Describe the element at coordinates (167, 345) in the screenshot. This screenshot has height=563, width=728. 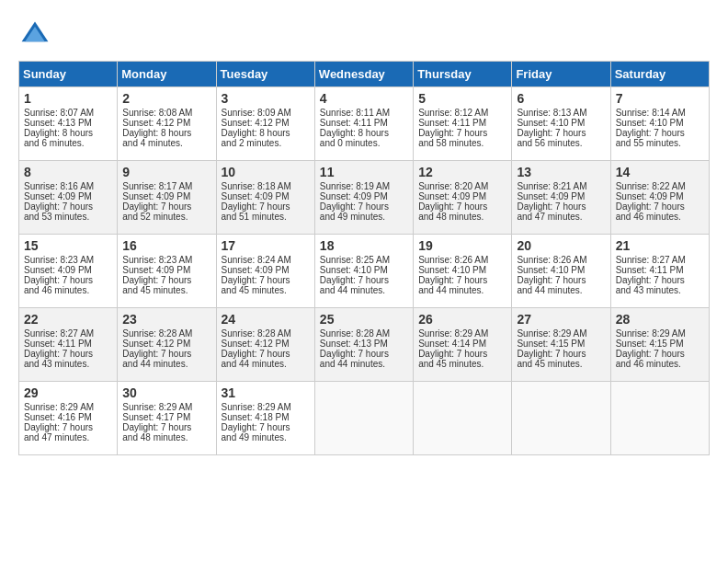
I see `calendar-cell: 23Sunrise: 8:28 AMSunset: 4:12 PMDayligh…` at that location.